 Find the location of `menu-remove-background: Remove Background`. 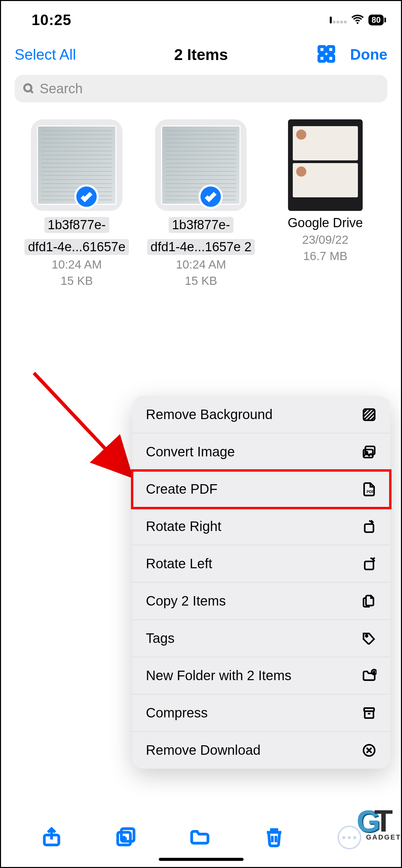

menu-remove-background: Remove Background is located at coordinates (261, 415).